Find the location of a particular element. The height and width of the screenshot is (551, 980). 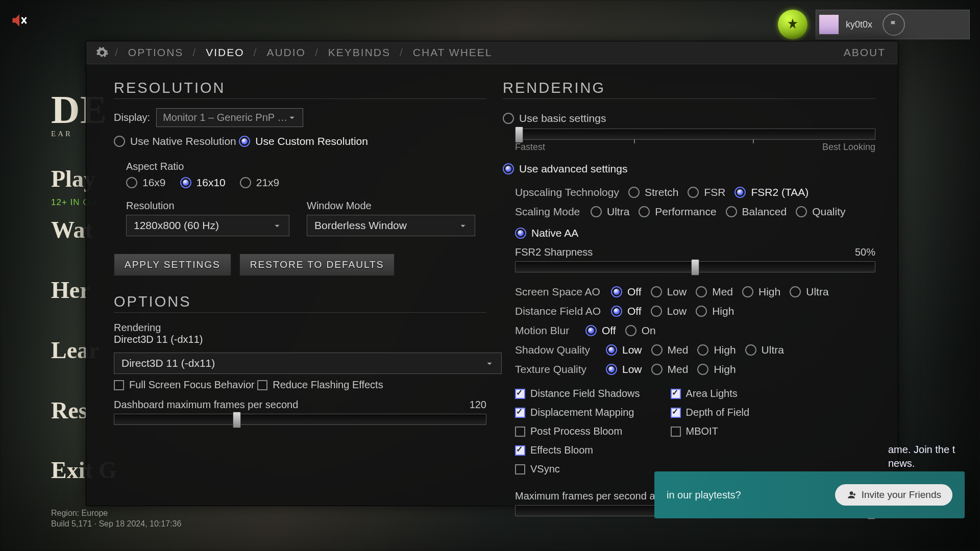

dash-fps-value: 120 is located at coordinates (478, 405).